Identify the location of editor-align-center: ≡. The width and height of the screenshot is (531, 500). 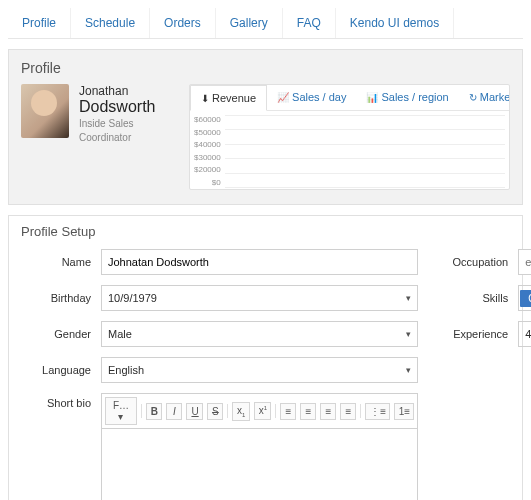
(308, 412).